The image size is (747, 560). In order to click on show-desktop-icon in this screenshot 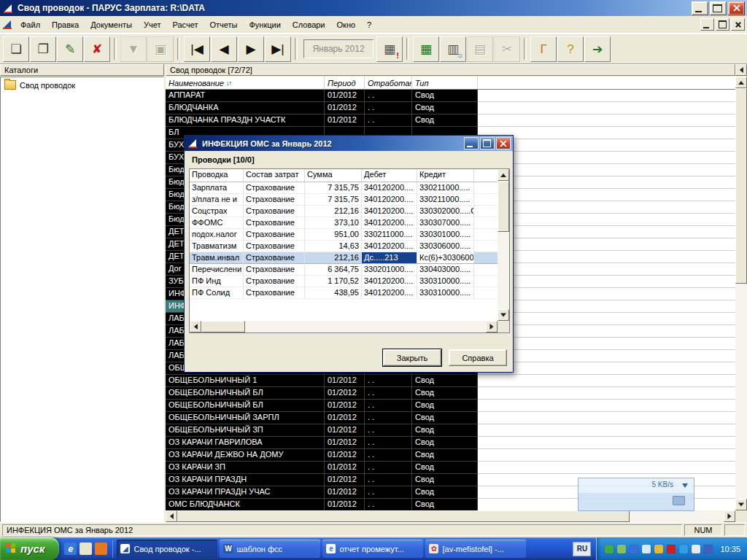, I will do `click(86, 548)`.